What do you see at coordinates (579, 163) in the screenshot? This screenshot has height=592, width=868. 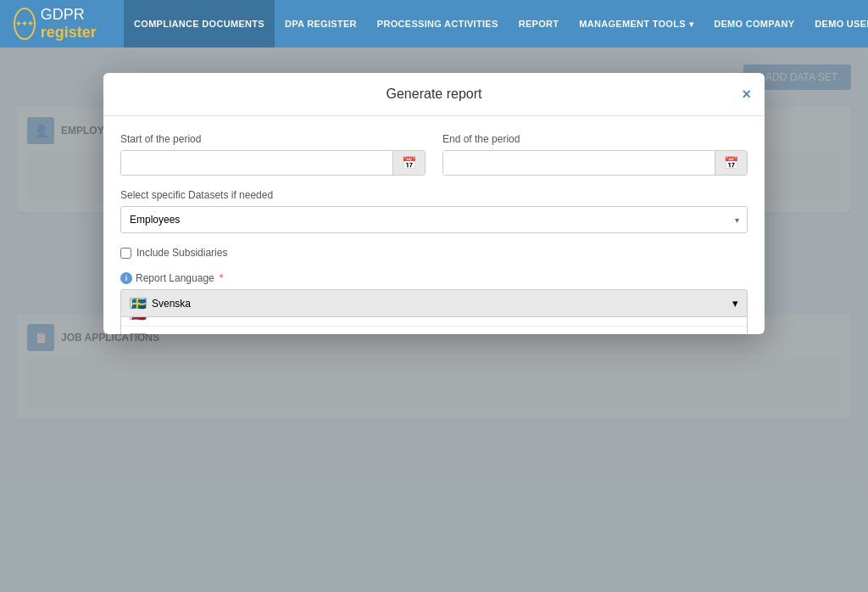 I see `end-period-input` at bounding box center [579, 163].